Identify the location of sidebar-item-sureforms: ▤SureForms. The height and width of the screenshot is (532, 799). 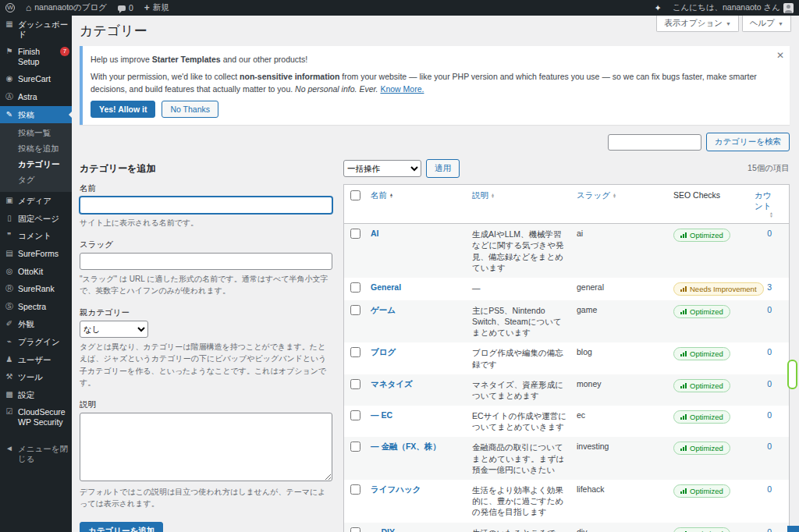
(36, 254).